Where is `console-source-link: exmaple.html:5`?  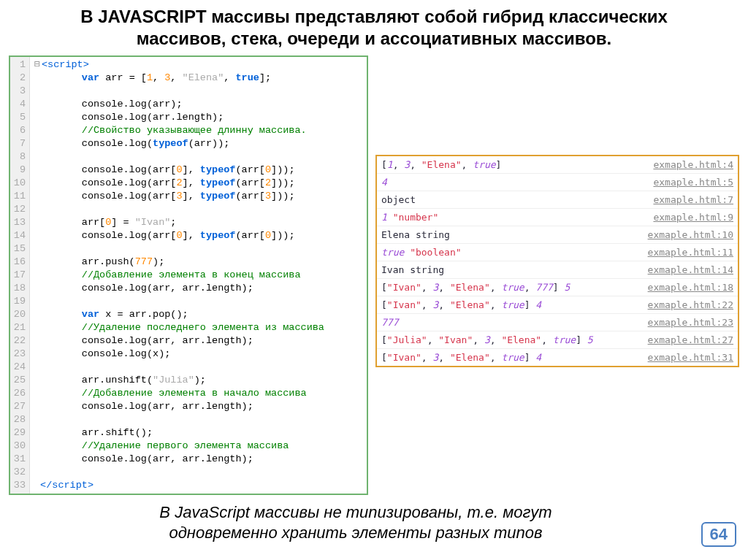 console-source-link: exmaple.html:5 is located at coordinates (693, 183).